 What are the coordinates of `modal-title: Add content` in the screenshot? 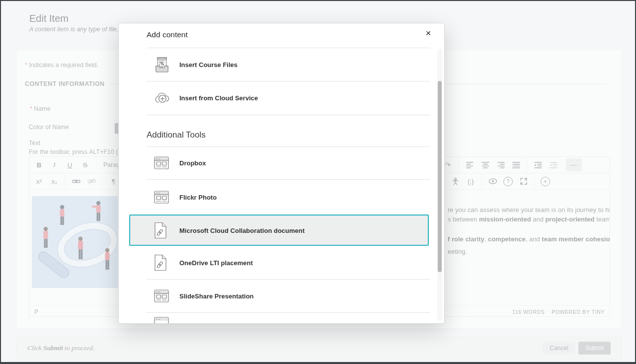 It's located at (167, 35).